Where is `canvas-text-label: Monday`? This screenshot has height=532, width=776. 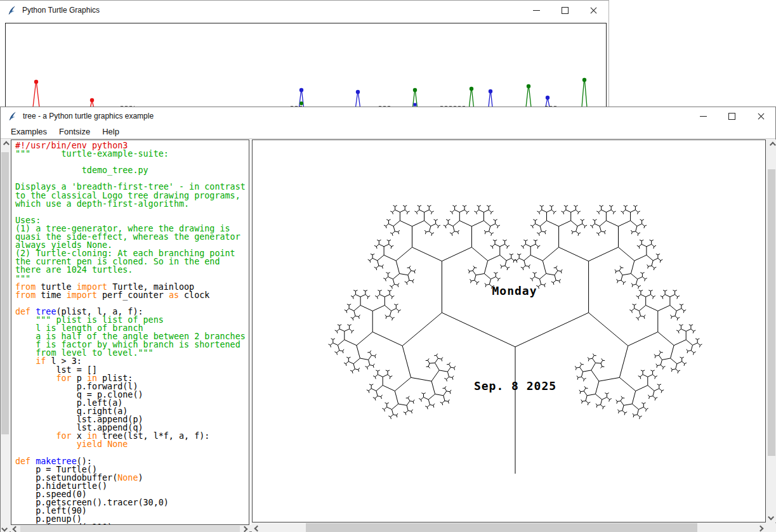
canvas-text-label: Monday is located at coordinates (514, 290).